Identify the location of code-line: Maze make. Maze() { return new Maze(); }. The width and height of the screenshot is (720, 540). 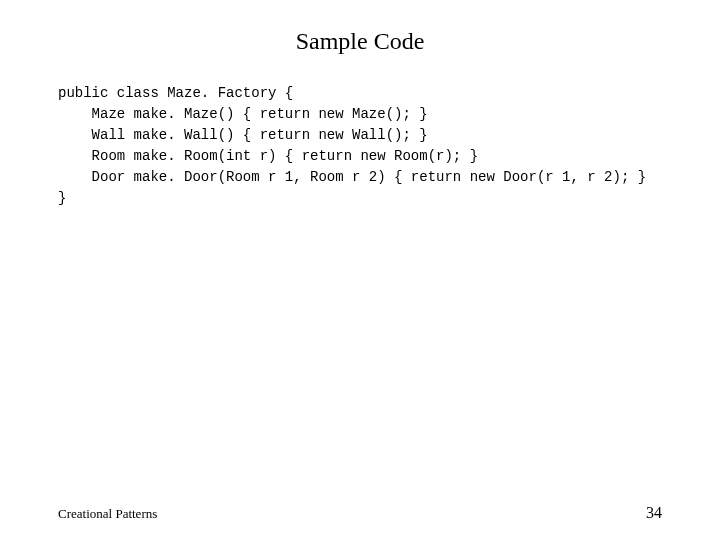
(243, 114).